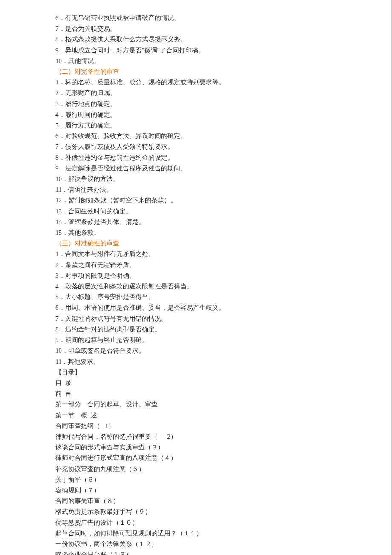  What do you see at coordinates (223, 115) in the screenshot?
I see `document-line: 4．履行时间的确定。` at bounding box center [223, 115].